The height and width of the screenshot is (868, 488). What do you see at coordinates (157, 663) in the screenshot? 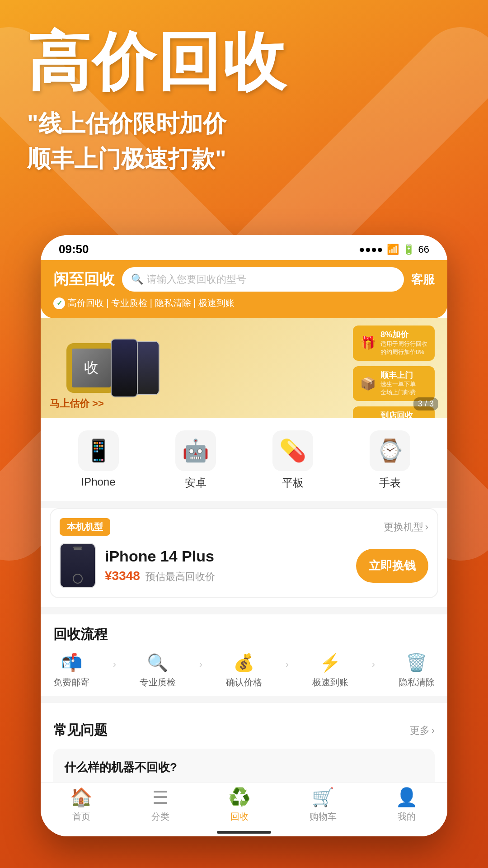
I see `inspect-icon: 🔍` at bounding box center [157, 663].